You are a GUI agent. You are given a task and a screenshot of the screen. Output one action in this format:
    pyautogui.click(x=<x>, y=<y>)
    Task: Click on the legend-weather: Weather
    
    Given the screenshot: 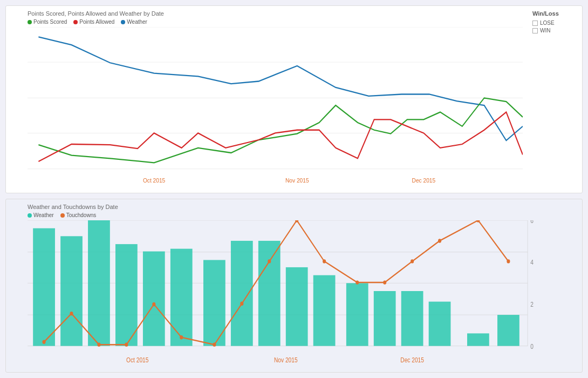 What is the action you would take?
    pyautogui.click(x=134, y=22)
    